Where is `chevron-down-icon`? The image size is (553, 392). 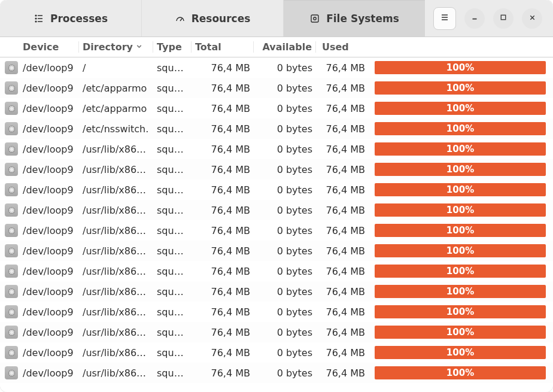
chevron-down-icon is located at coordinates (139, 47).